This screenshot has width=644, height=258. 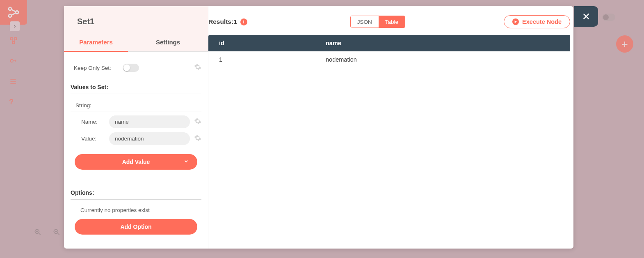 What do you see at coordinates (93, 139) in the screenshot?
I see `value-label: Value:` at bounding box center [93, 139].